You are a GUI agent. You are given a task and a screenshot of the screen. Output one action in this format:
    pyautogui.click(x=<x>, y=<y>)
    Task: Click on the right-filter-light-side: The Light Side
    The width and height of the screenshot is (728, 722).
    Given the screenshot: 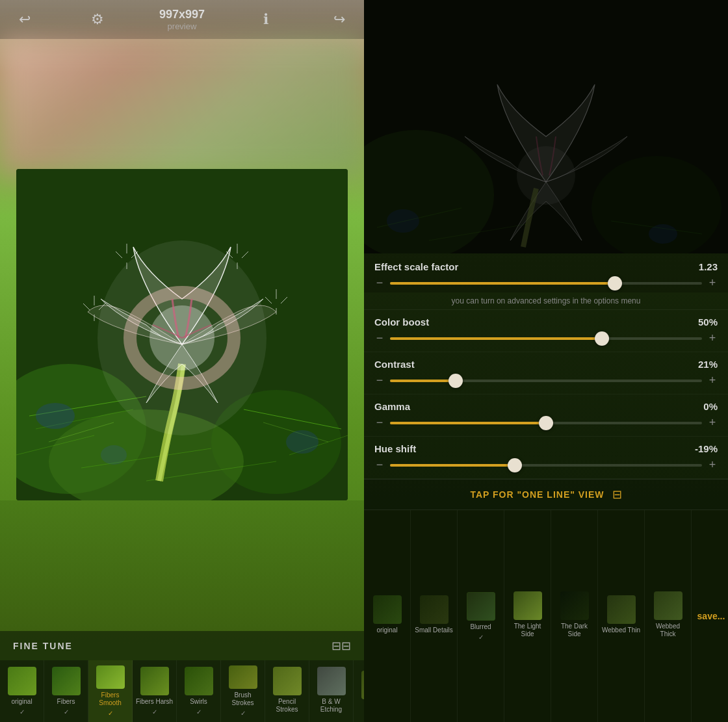 What is the action you would take?
    pyautogui.click(x=528, y=616)
    